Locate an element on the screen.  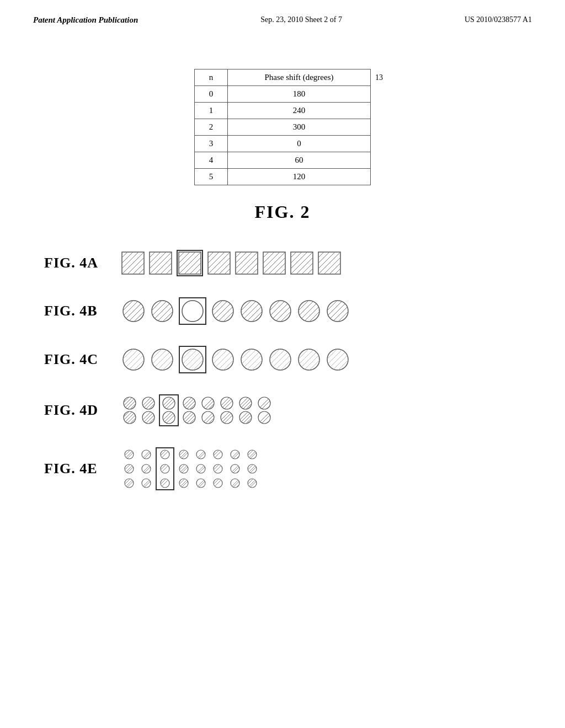
fig-4b-item-3-boxed is located at coordinates (193, 311).